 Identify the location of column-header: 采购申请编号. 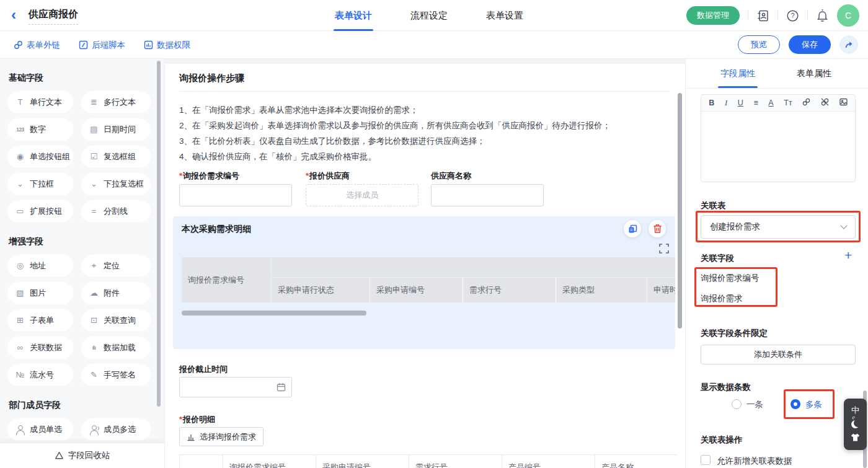
(416, 290).